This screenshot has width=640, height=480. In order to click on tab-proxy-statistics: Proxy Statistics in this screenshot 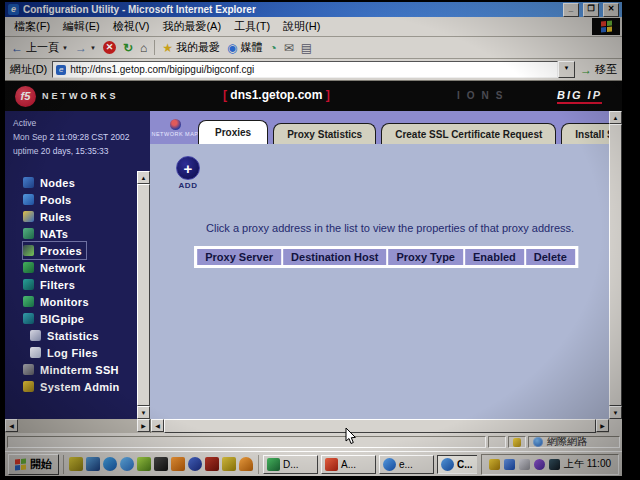, I will do `click(324, 134)`.